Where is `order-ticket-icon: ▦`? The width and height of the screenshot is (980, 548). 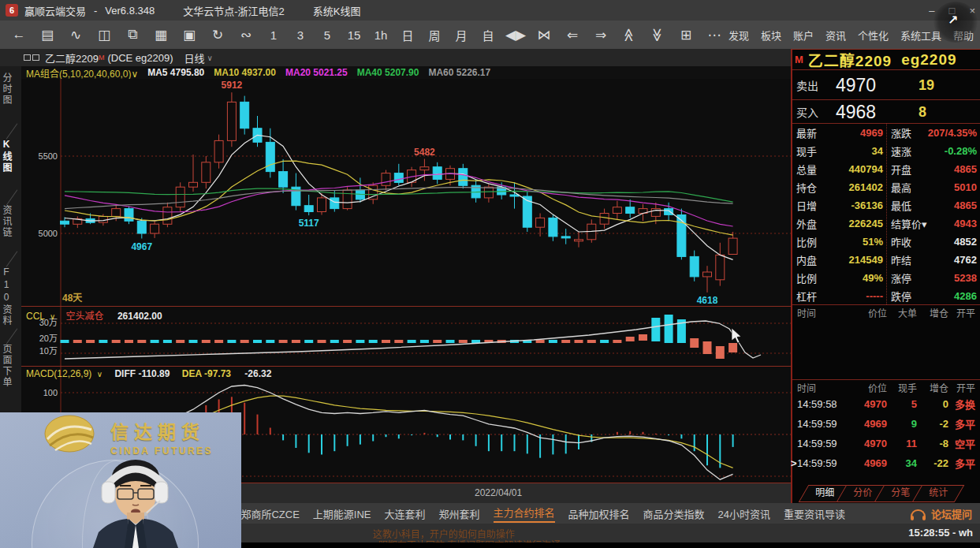 order-ticket-icon: ▦ is located at coordinates (161, 35).